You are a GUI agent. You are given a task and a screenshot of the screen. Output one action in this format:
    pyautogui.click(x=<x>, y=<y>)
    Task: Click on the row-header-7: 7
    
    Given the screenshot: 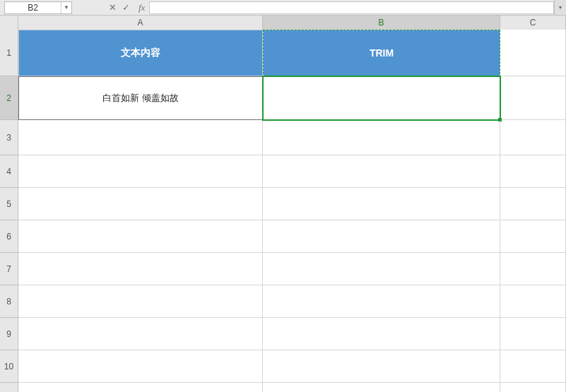 What is the action you would take?
    pyautogui.click(x=9, y=269)
    